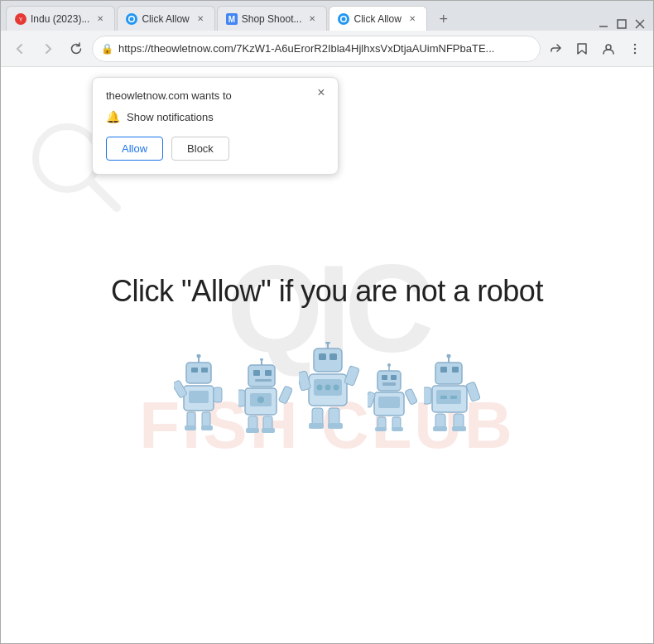  I want to click on tab-title-4: Click Allow, so click(377, 19).